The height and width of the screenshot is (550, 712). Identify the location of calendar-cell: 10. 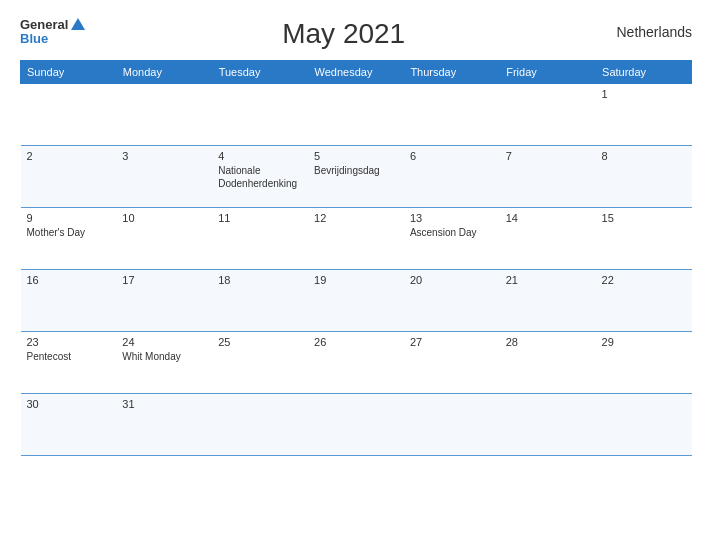
(164, 239).